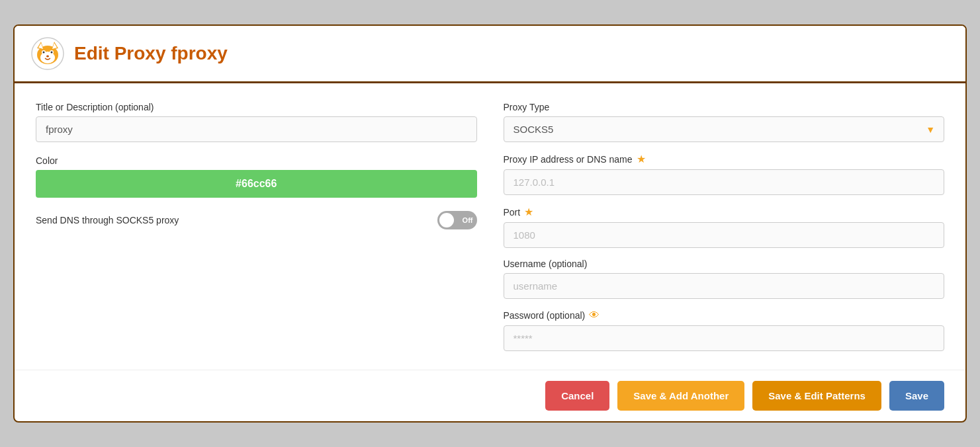 The image size is (980, 447). Describe the element at coordinates (257, 122) in the screenshot. I see `title-field-group: Title or Description (optional)` at that location.